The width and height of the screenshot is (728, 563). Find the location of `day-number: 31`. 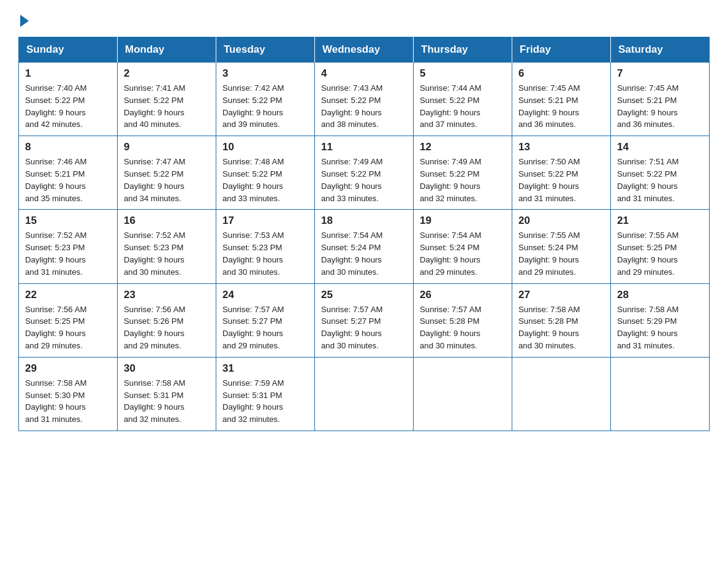

day-number: 31 is located at coordinates (265, 369).